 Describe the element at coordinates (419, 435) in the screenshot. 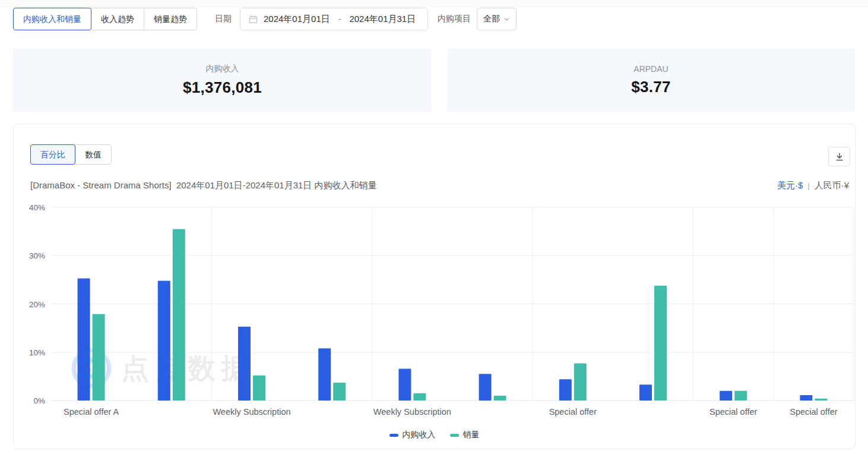

I see `legend-label-iap-revenue: 内购收入` at that location.